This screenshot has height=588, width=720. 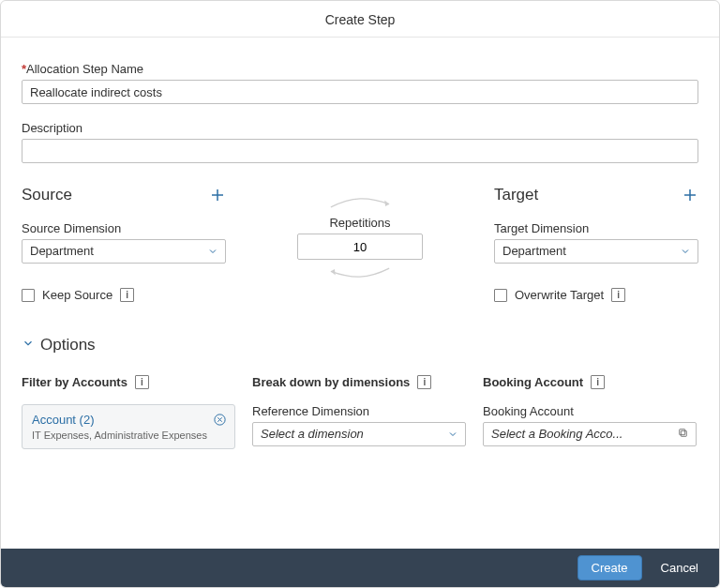 I want to click on allocation-name-field-group: *Allocation Step Name, so click(x=360, y=83).